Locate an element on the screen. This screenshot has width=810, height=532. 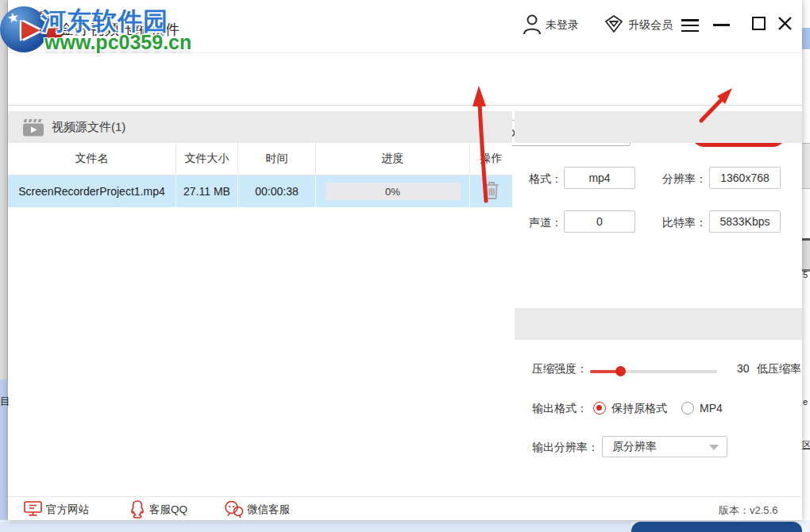
row-filesize: 27.11 MB is located at coordinates (207, 191).